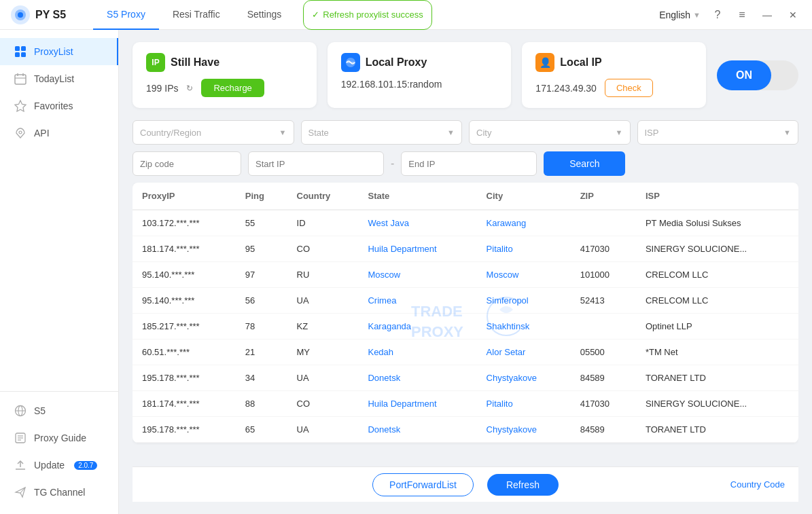 Image resolution: width=812 pixels, height=514 pixels. I want to click on language-selector: English ▼, so click(679, 15).